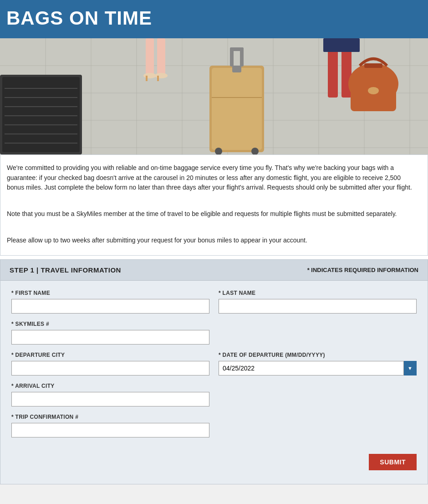  Describe the element at coordinates (110, 293) in the screenshot. I see `first-name-label: * FIRST NAME` at that location.